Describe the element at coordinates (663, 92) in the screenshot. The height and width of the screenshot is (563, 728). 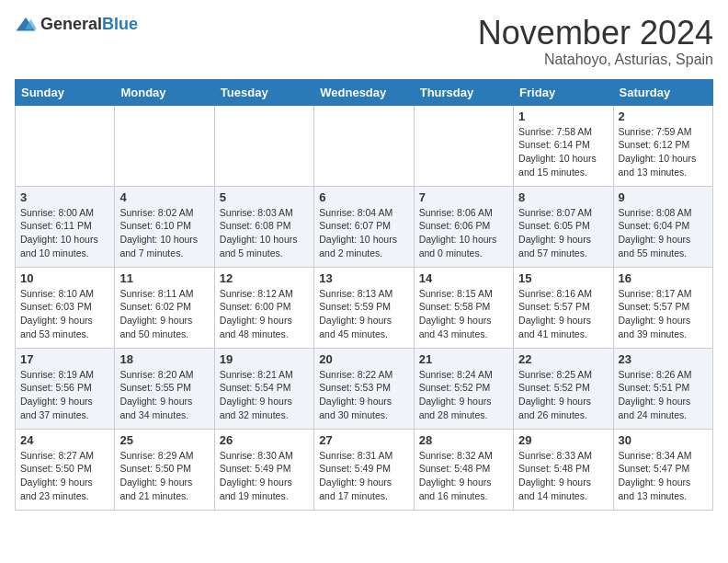
I see `weekday-header: Saturday` at that location.